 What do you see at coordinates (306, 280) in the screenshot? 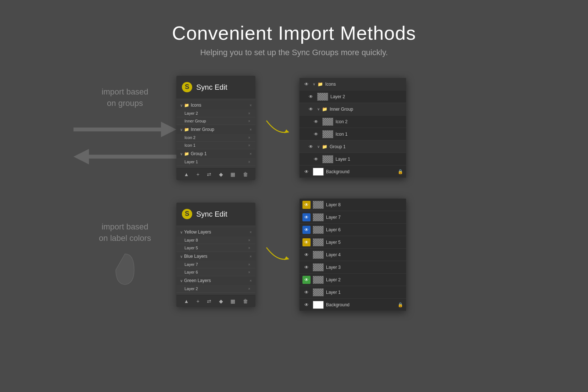
I see `ps-eye-layer2-2: 👁` at bounding box center [306, 280].